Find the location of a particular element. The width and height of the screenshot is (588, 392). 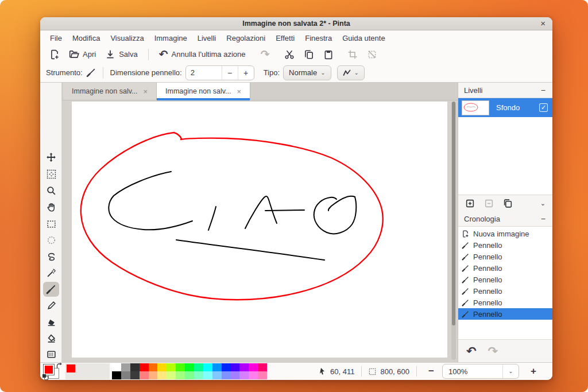

history-redo-button: ↷ is located at coordinates (493, 351).